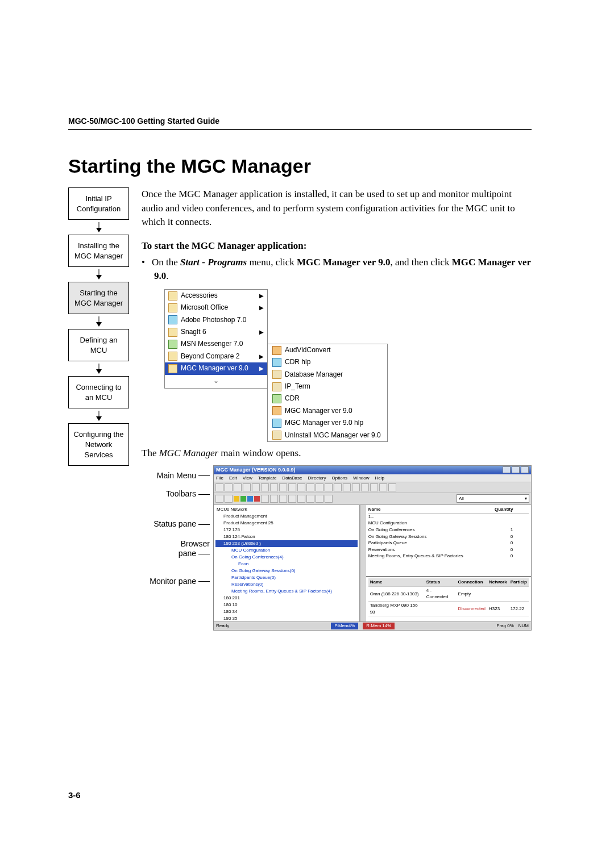 The width and height of the screenshot is (614, 868). What do you see at coordinates (327, 435) in the screenshot?
I see `submenu-item: UnInstall MGC Manager ver 9.0` at bounding box center [327, 435].